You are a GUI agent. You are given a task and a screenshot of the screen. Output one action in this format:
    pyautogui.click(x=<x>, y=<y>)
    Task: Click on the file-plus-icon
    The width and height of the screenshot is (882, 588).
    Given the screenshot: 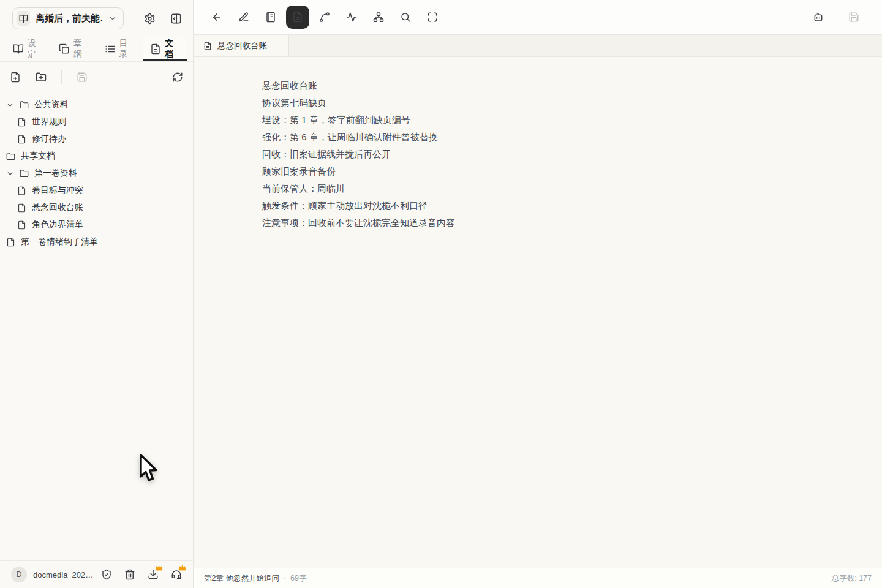 What is the action you would take?
    pyautogui.click(x=15, y=77)
    